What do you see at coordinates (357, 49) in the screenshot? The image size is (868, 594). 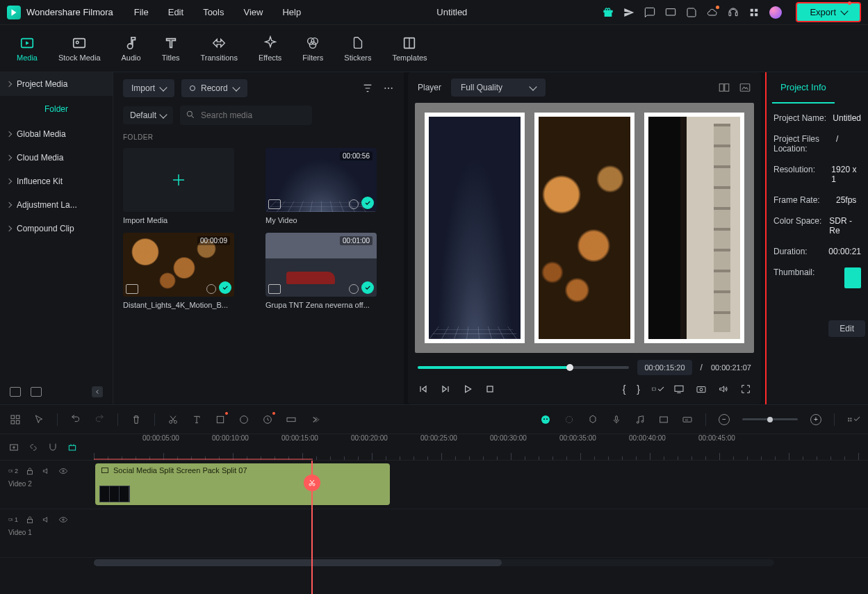 I see `tab-stickers: Stickers` at bounding box center [357, 49].